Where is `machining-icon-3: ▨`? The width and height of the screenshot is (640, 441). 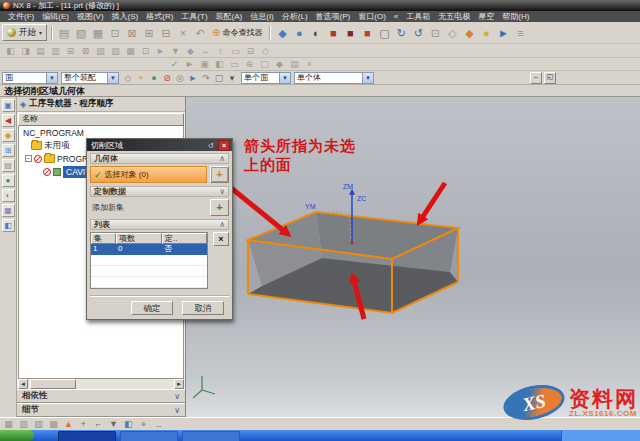 machining-icon-3: ▨ is located at coordinates (38, 424).